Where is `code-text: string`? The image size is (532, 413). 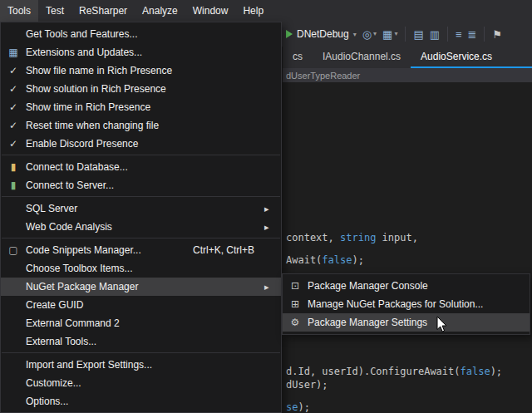 code-text: string is located at coordinates (357, 238).